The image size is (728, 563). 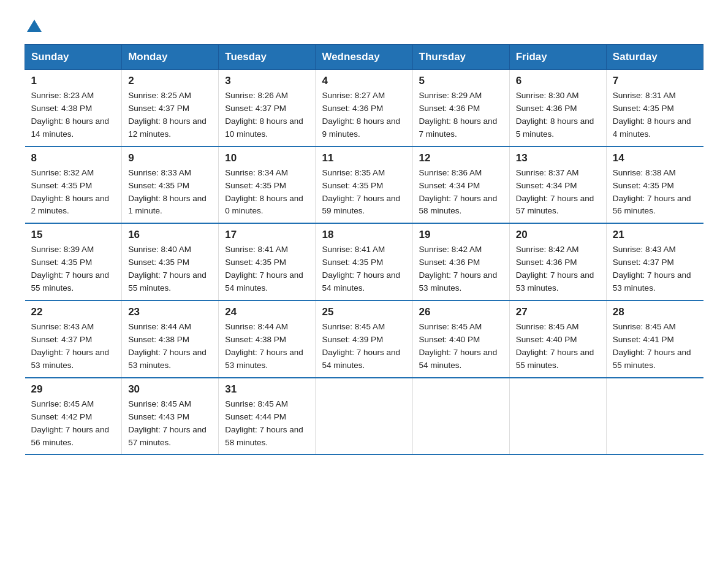 I want to click on day-number: 25, so click(x=364, y=312).